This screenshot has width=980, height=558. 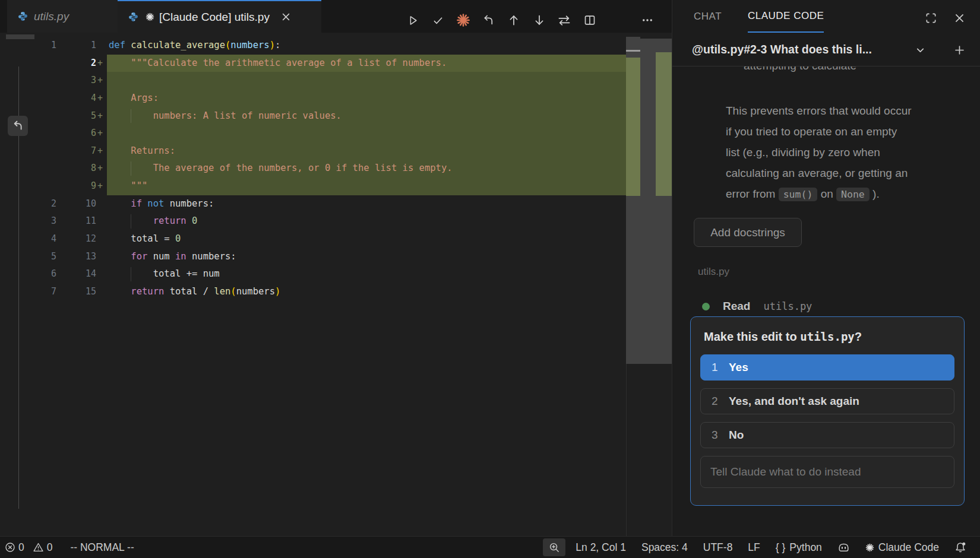 What do you see at coordinates (18, 126) in the screenshot?
I see `revert-block-button` at bounding box center [18, 126].